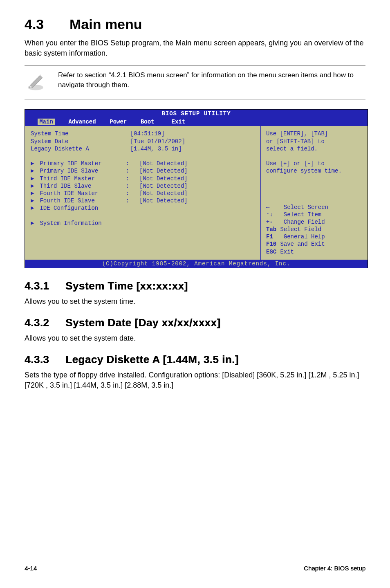 Image resolution: width=390 pixels, height=588 pixels. Describe the element at coordinates (98, 134) in the screenshot. I see `bios-field-system-time: System Time [04:51:19]` at that location.